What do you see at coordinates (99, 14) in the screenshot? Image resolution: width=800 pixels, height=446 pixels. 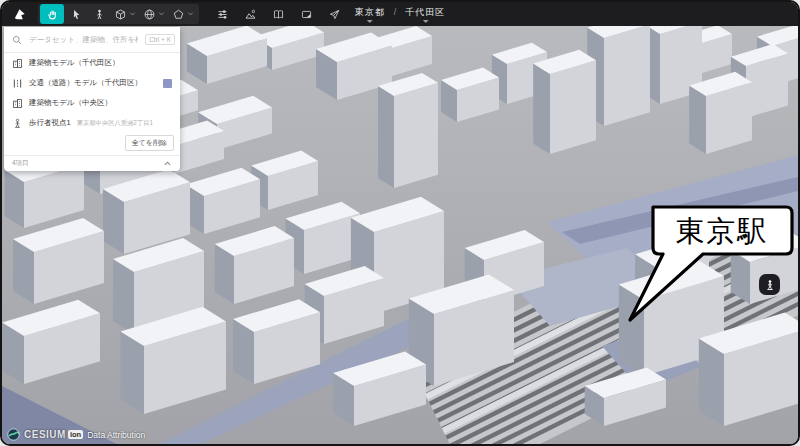 I see `pedestrian-view-button` at bounding box center [99, 14].